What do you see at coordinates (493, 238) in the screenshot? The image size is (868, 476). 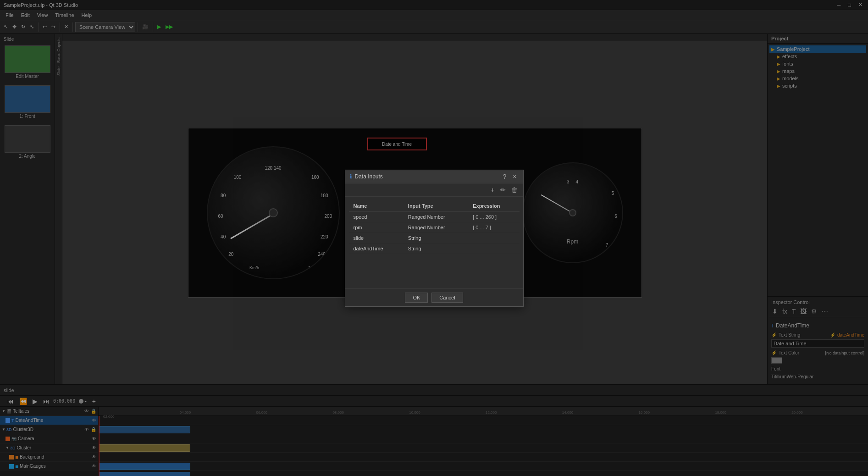 I see `row-slide-expr` at bounding box center [493, 238].